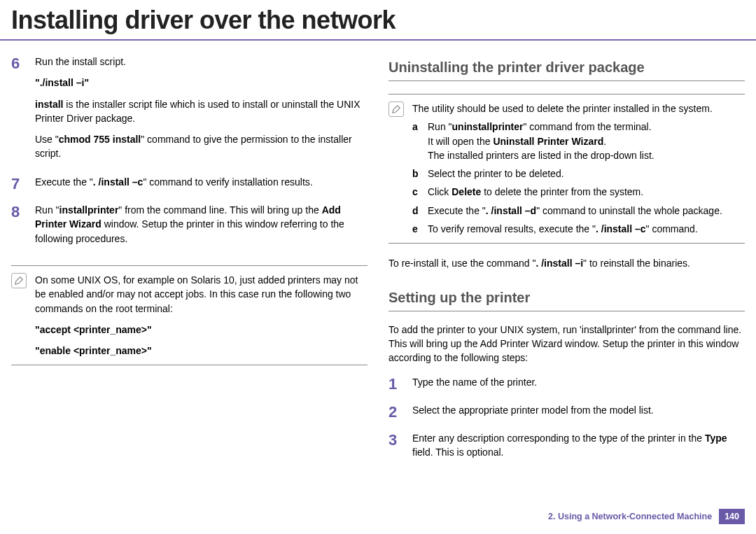 Image resolution: width=756 pixels, height=534 pixels. What do you see at coordinates (630, 517) in the screenshot?
I see `footer-chapter: 2. Using a Network-Connected Machine` at bounding box center [630, 517].